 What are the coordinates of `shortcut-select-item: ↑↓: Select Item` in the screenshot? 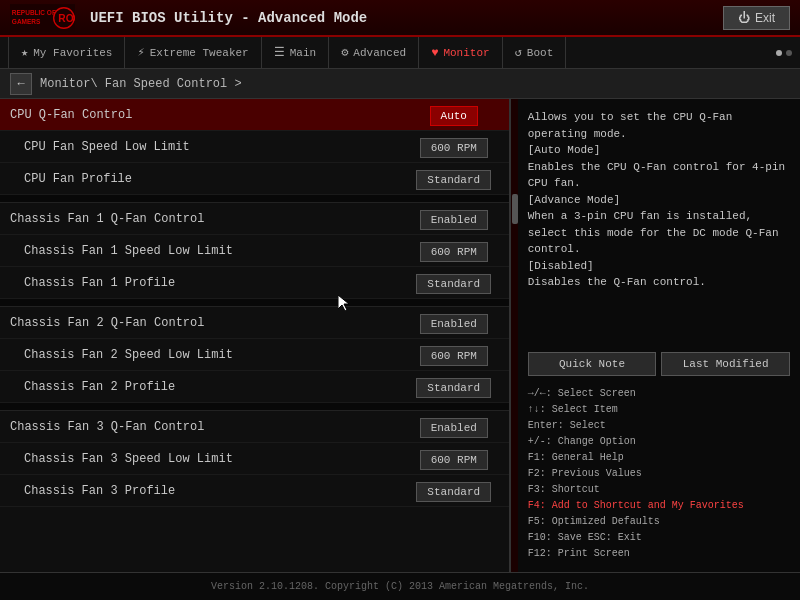 It's located at (659, 410).